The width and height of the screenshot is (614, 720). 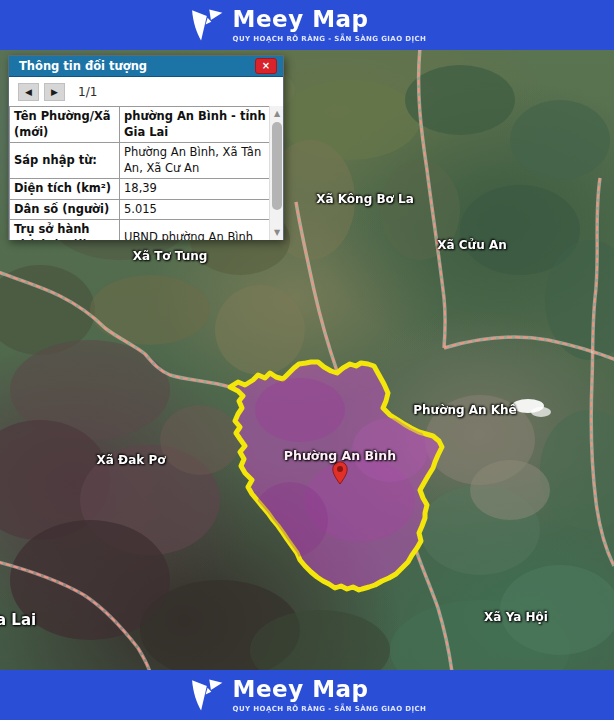 I want to click on table-row: Tên Phường/Xã (mới) phường An Bình - tỉn…, so click(x=141, y=125).